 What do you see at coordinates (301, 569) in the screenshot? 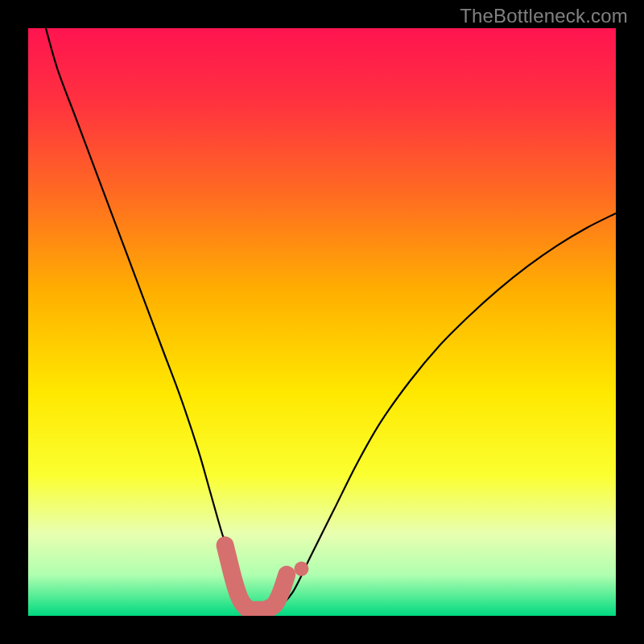
I see `highlight-dot-icon` at bounding box center [301, 569].